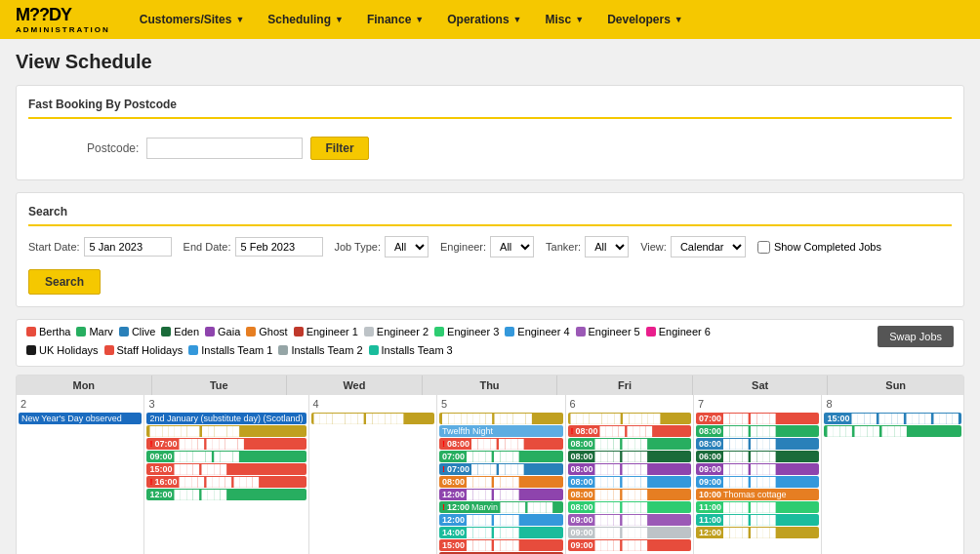 The width and height of the screenshot is (980, 554). I want to click on filter-button: Filter, so click(340, 148).